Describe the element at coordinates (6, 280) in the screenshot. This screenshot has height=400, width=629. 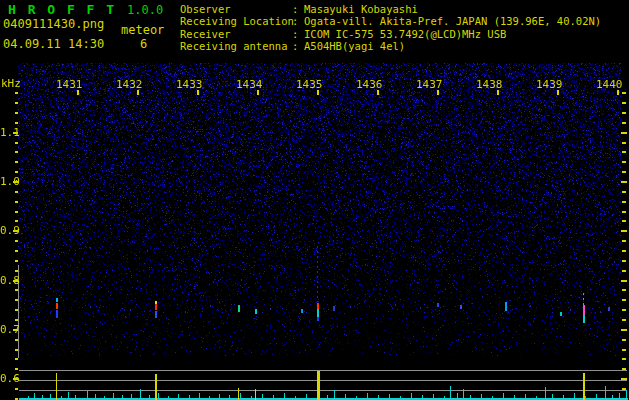
I see `freq-label: 0.8` at that location.